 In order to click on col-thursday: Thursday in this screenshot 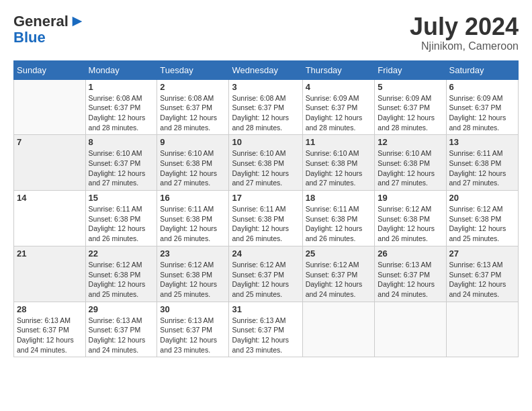, I will do `click(339, 70)`.